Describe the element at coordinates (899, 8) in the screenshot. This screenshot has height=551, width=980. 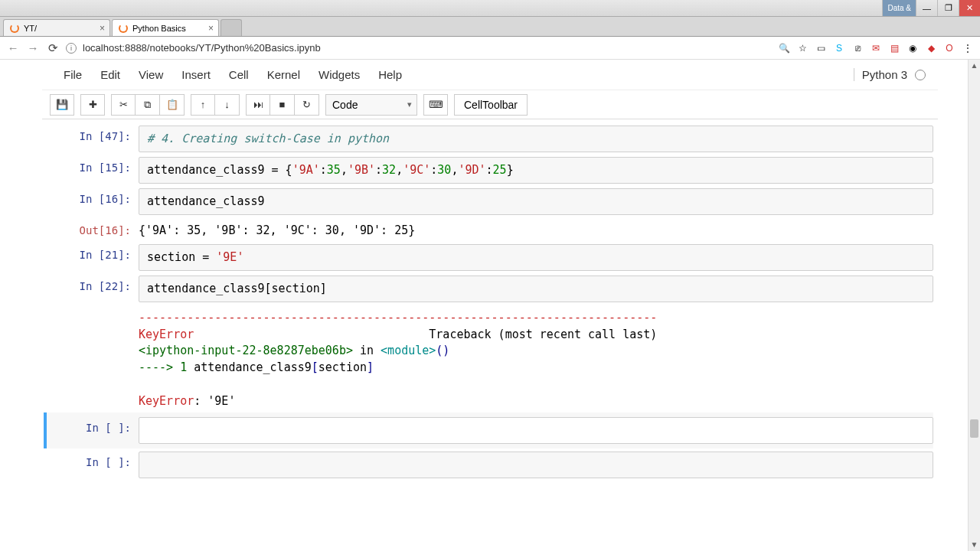
I see `data-button: Data &` at that location.